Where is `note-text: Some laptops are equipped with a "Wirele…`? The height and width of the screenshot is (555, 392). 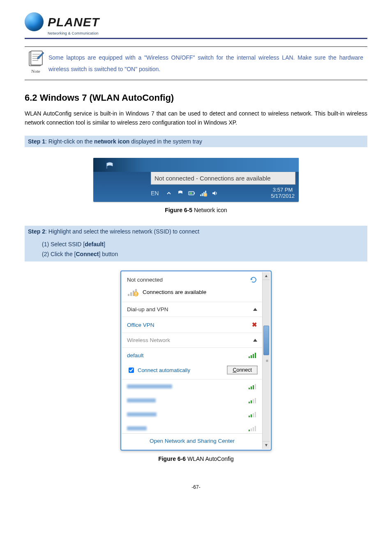 note-text: Some laptops are equipped with a "Wirele… is located at coordinates (206, 63).